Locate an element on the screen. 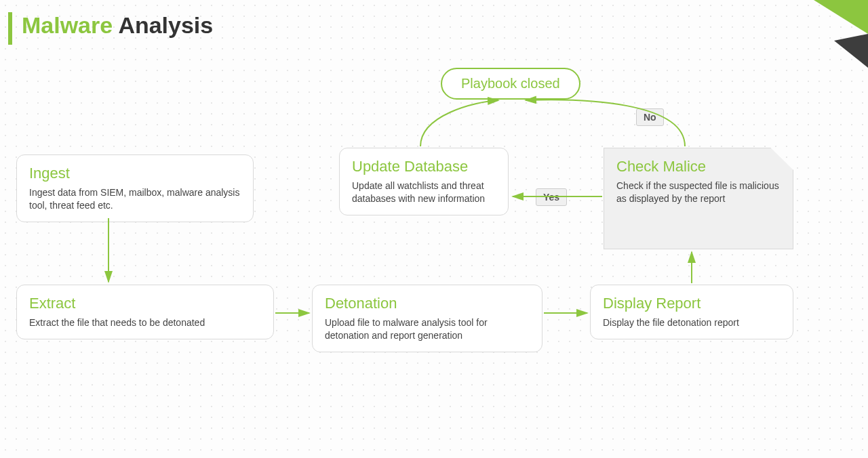 The width and height of the screenshot is (868, 458). node-detonation: Detonation Upload file to malware analys… is located at coordinates (427, 318).